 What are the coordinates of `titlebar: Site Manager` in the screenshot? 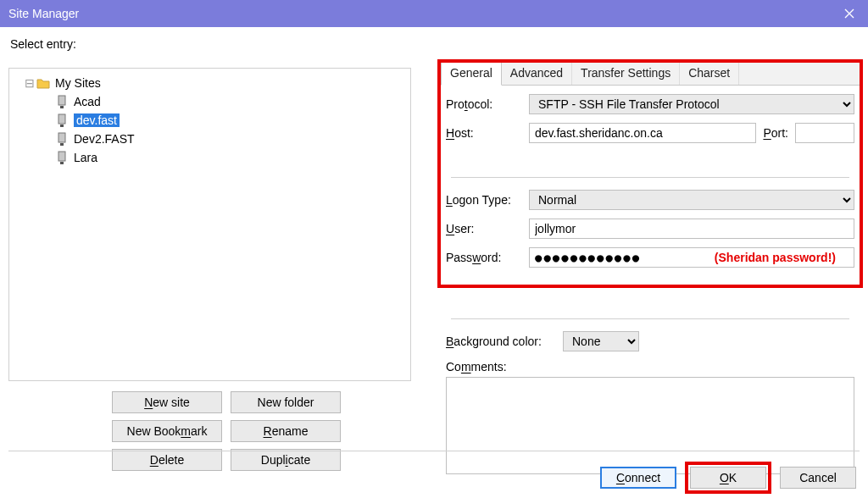 It's located at (434, 14).